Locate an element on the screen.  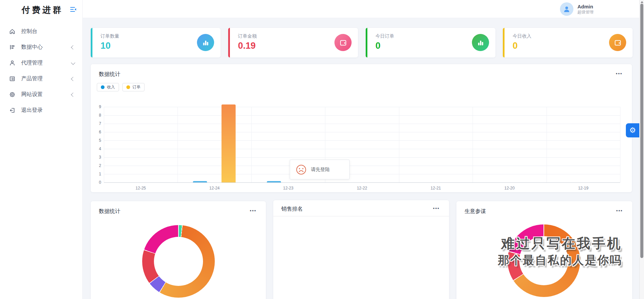
avatar is located at coordinates (567, 9).